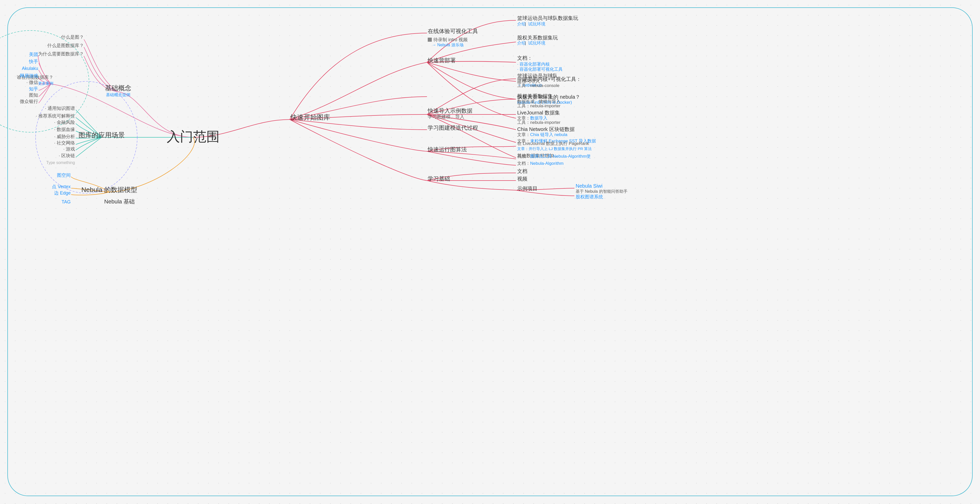 Image resolution: width=980 pixels, height=504 pixels. Describe the element at coordinates (61, 187) in the screenshot. I see `vertex-label: 点 Vertex` at that location.